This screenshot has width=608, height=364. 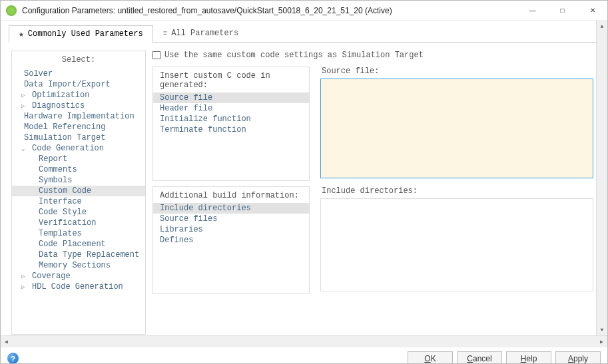 I want to click on scroll-down-icon: ▼, so click(x=602, y=330).